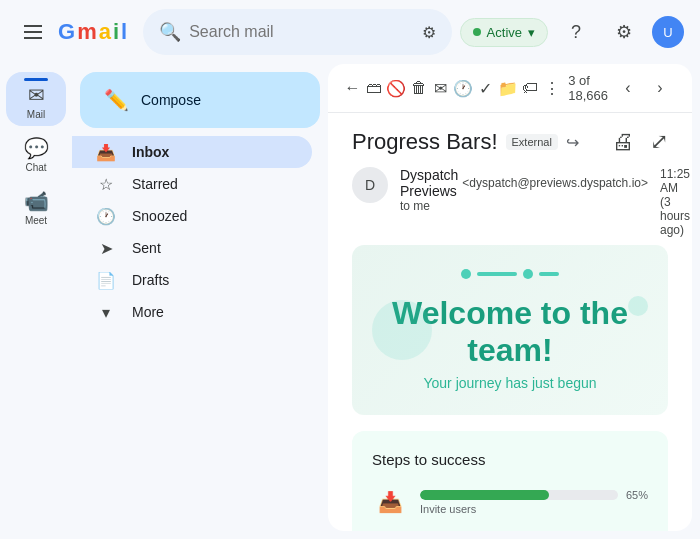 Image resolution: width=700 pixels, height=539 pixels. Describe the element at coordinates (210, 312) in the screenshot. I see `more-label: More` at that location.